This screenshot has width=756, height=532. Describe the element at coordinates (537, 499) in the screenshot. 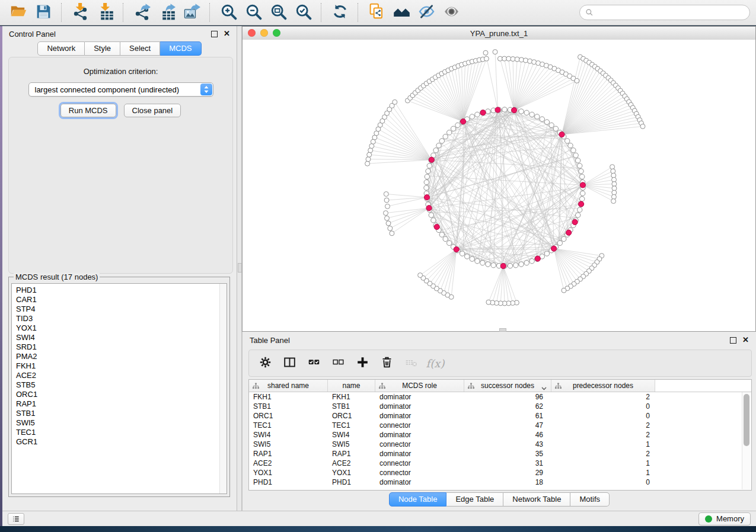

I see `table-tab-network-table: Network Table` at that location.